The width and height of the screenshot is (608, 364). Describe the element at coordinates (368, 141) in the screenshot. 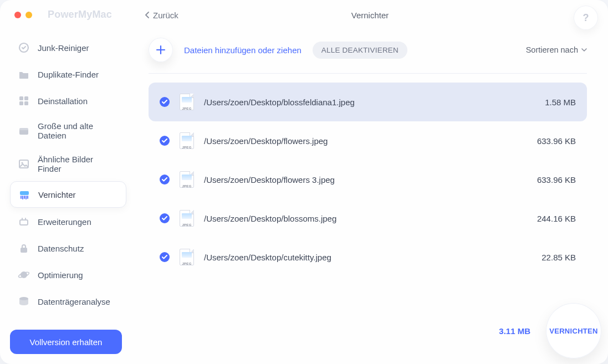

I see `file-row: JPEG/Users/zoen/Desktop/flowers.jpeg633.…` at that location.